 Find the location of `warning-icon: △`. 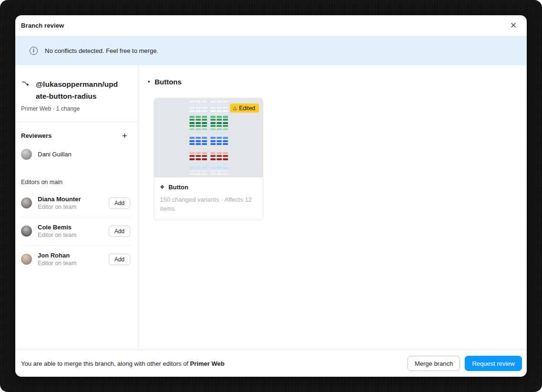

warning-icon: △ is located at coordinates (235, 108).